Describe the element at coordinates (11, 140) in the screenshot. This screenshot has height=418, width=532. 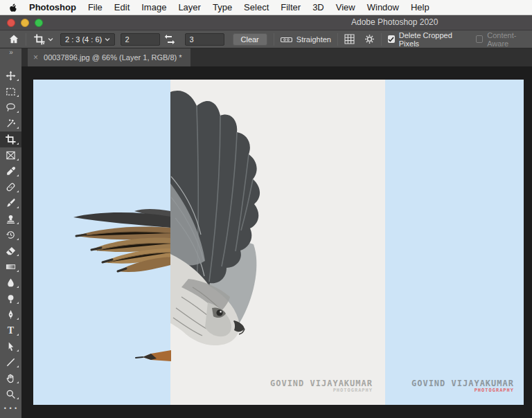
I see `crop-tool` at that location.